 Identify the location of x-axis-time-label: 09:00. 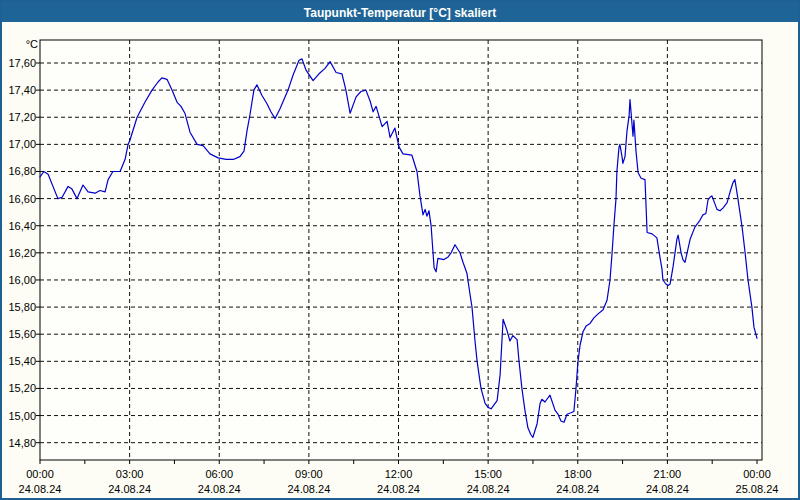
(309, 474).